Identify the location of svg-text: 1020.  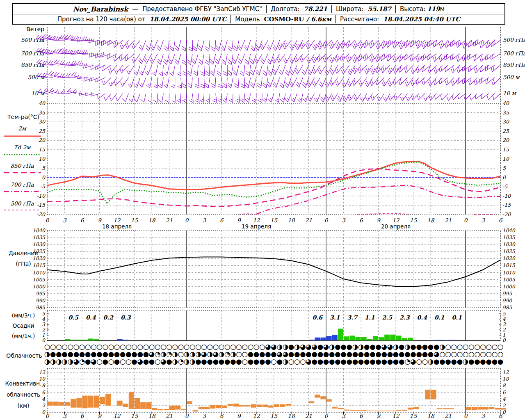
(509, 258).